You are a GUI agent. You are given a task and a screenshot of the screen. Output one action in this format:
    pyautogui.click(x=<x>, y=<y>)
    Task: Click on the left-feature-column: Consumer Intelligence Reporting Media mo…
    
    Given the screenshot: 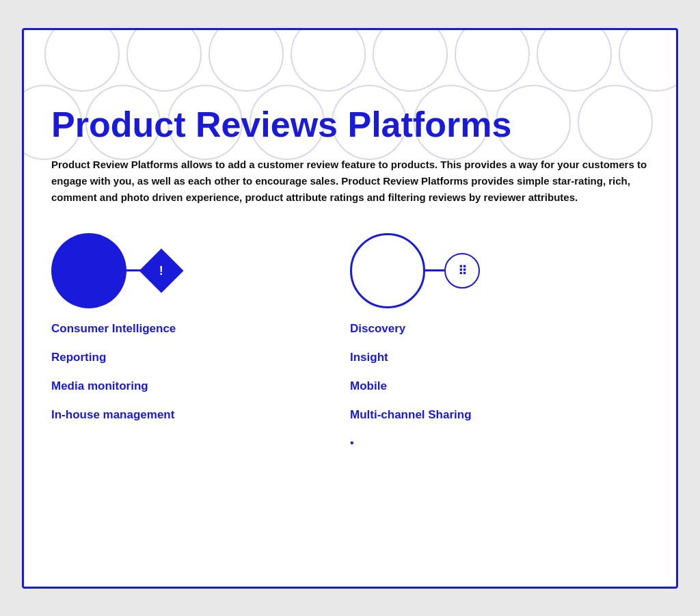 What is the action you would take?
    pyautogui.click(x=201, y=341)
    